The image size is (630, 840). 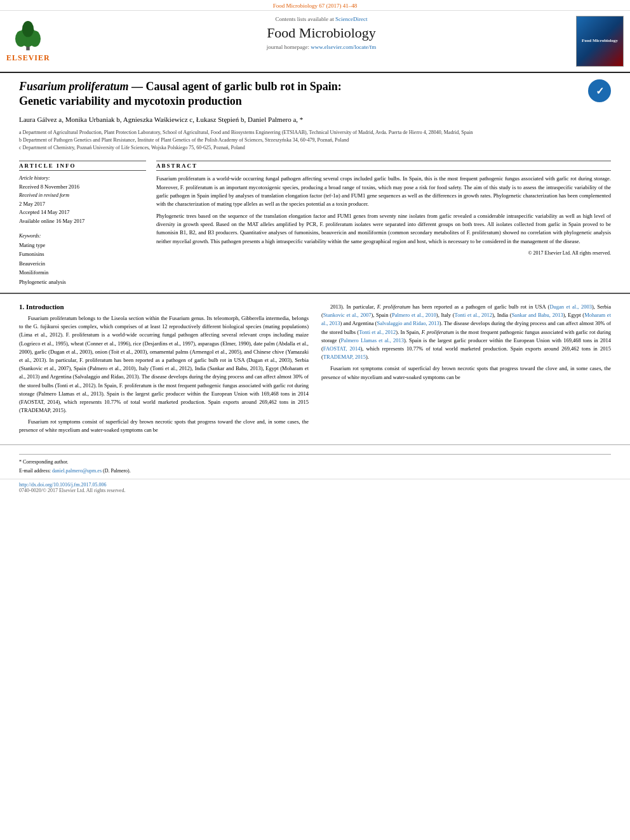 I want to click on article-history: Article history: Received 8 November 201…, so click(x=83, y=200).